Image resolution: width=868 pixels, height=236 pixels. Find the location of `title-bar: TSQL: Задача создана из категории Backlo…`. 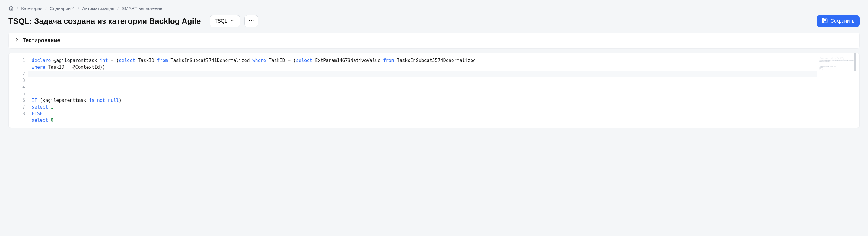

title-bar: TSQL: Задача создана из категории Backlo… is located at coordinates (434, 21).